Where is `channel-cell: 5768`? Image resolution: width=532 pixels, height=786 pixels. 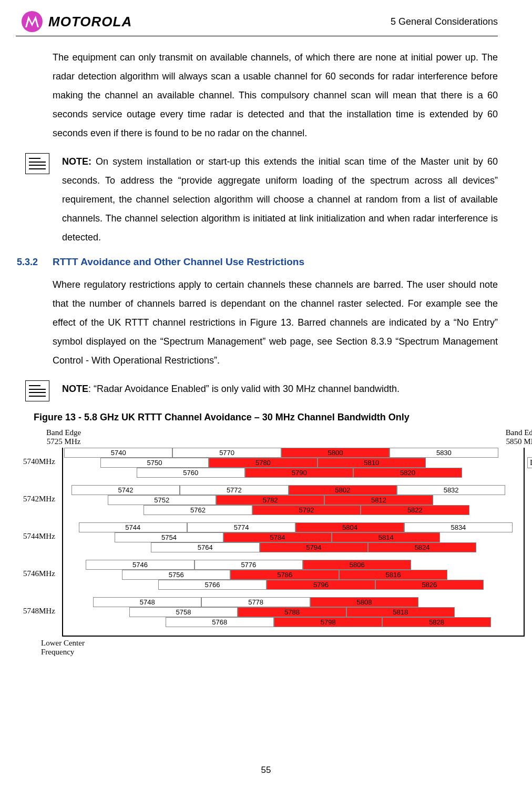 channel-cell: 5768 is located at coordinates (220, 622).